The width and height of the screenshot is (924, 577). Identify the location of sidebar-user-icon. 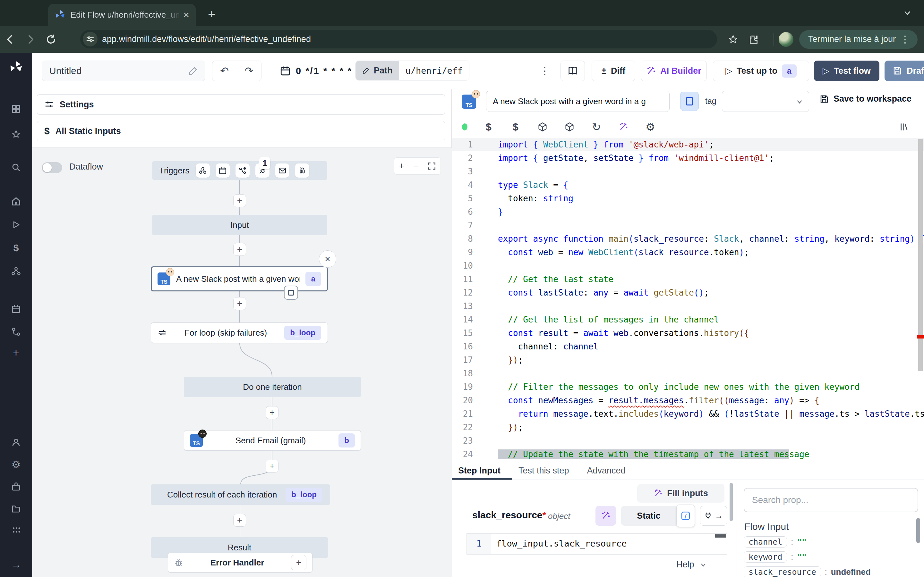
(16, 442).